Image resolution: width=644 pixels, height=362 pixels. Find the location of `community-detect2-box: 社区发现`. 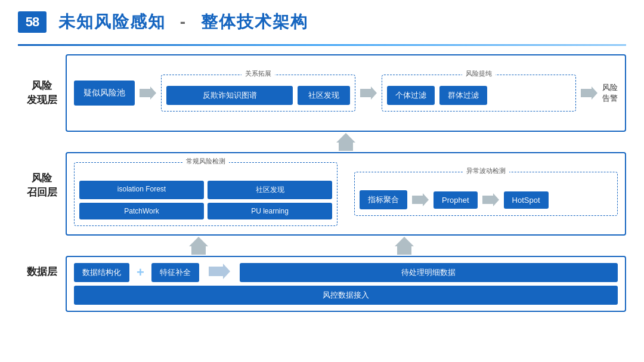

community-detect2-box: 社区发现 is located at coordinates (270, 190).